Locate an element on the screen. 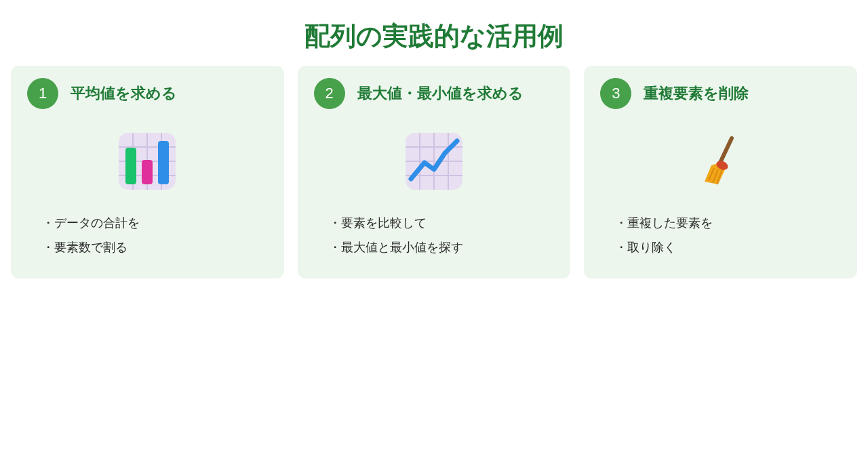 This screenshot has width=868, height=454. page-title: 配列の実践的な活用例 is located at coordinates (434, 33).